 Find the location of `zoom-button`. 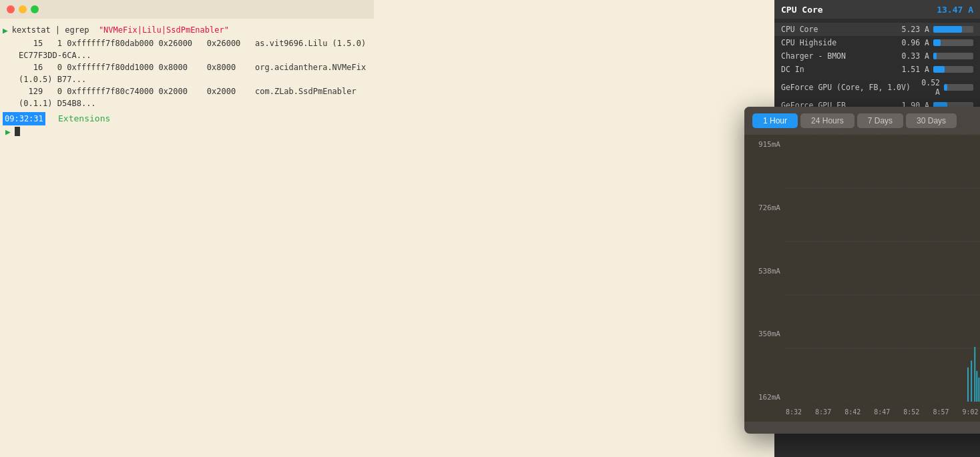

zoom-button is located at coordinates (35, 9).